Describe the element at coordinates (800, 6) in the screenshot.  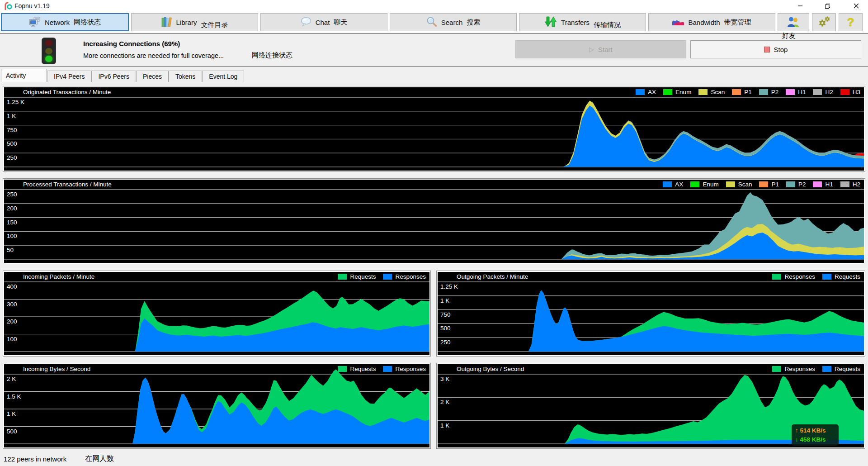
I see `minimize-icon` at that location.